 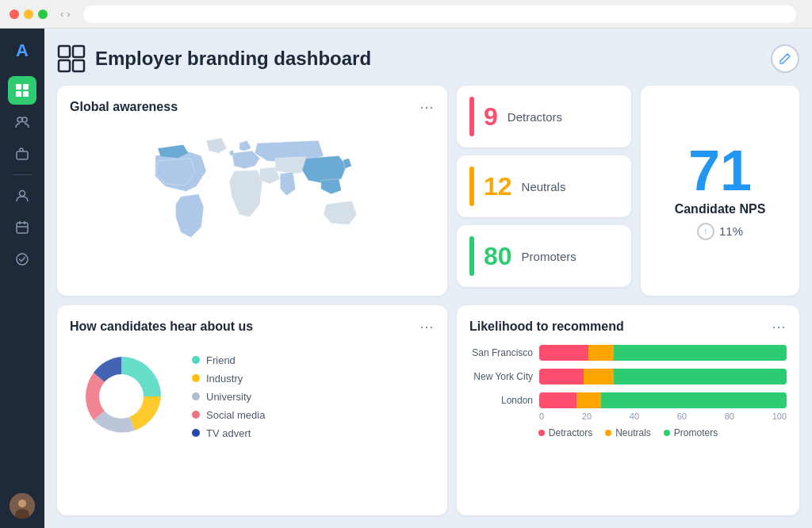 What do you see at coordinates (233, 59) in the screenshot?
I see `page-title: Employer branding dashboard` at bounding box center [233, 59].